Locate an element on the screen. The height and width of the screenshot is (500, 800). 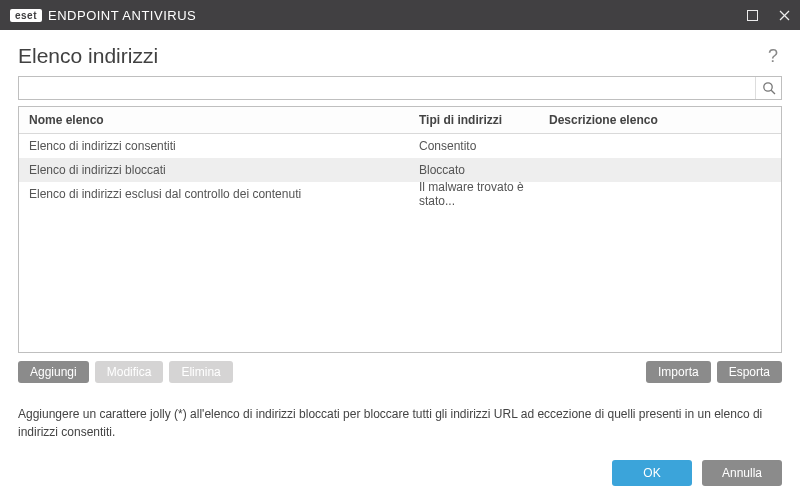
search-row is located at coordinates (400, 88).